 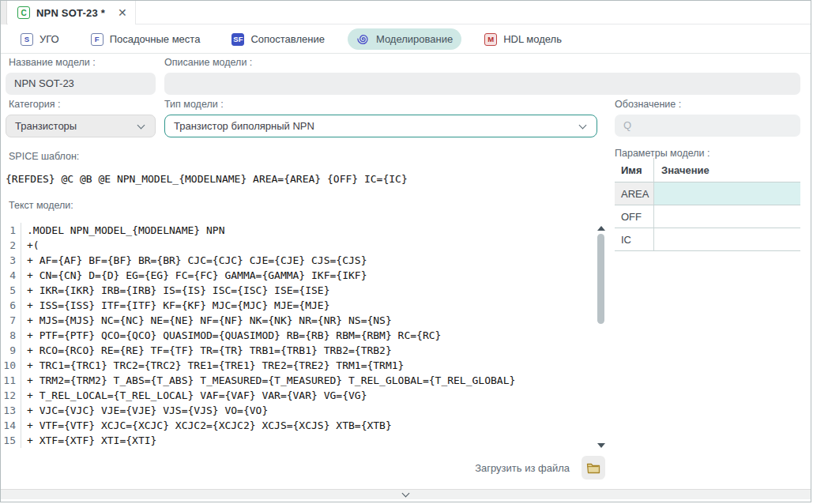 What do you see at coordinates (601, 446) in the screenshot?
I see `scroll-down-icon` at bounding box center [601, 446].